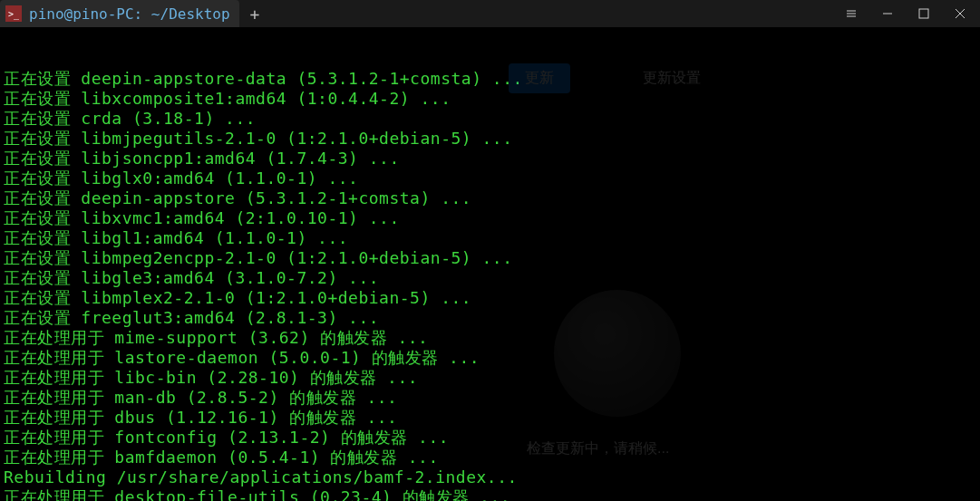 The image size is (980, 501). Describe the element at coordinates (490, 14) in the screenshot. I see `titlebar: >_ pino@pino-PC: ~/Desktop +` at that location.